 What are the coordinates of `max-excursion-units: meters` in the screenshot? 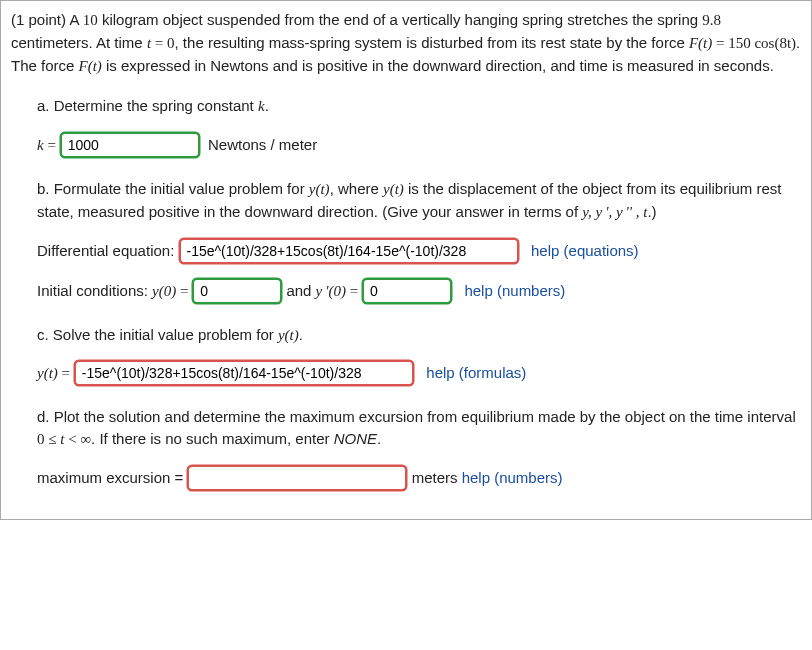 It's located at (435, 478).